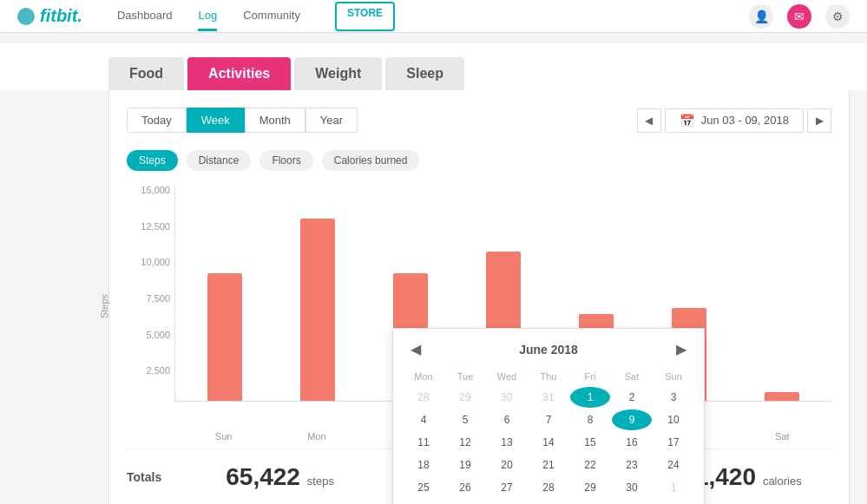  I want to click on header: fitbit. Dashboard Log Community STORE 👤 …, so click(434, 16).